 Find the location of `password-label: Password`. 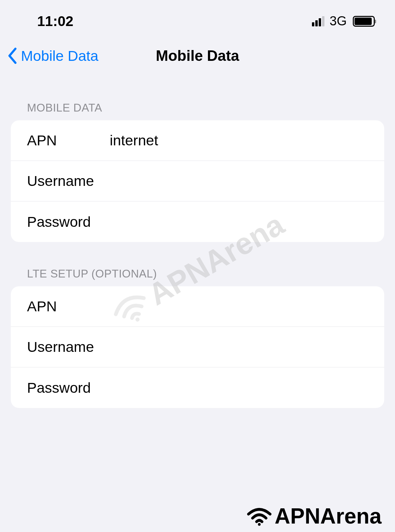

password-label: Password is located at coordinates (68, 222).